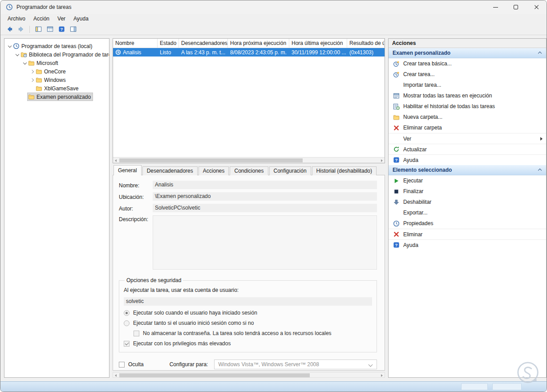  Describe the element at coordinates (57, 88) in the screenshot. I see `tree-item-xblgamesave: XblGameSave` at that location.